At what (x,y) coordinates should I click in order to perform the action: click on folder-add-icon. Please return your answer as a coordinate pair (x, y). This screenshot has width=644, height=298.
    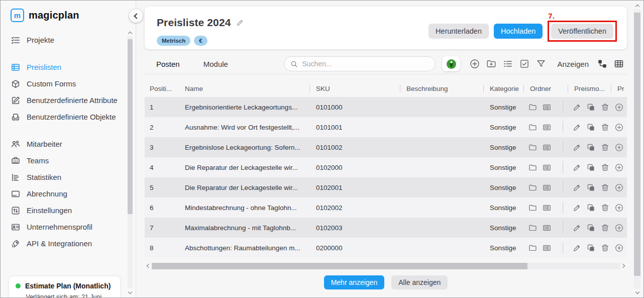
    Looking at the image, I should click on (491, 64).